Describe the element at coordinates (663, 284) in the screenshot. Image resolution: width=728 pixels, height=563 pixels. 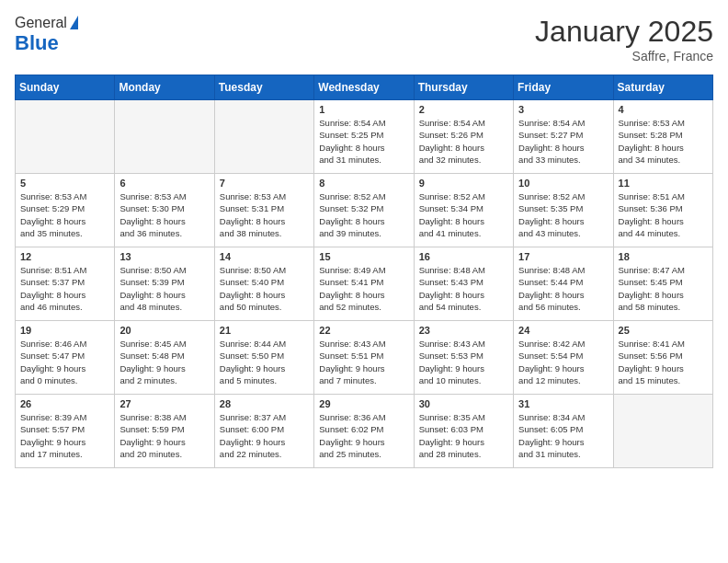
I see `calendar-cell: 18Sunrise: 8:47 AM Sunset: 5:45 PM Dayli…` at that location.